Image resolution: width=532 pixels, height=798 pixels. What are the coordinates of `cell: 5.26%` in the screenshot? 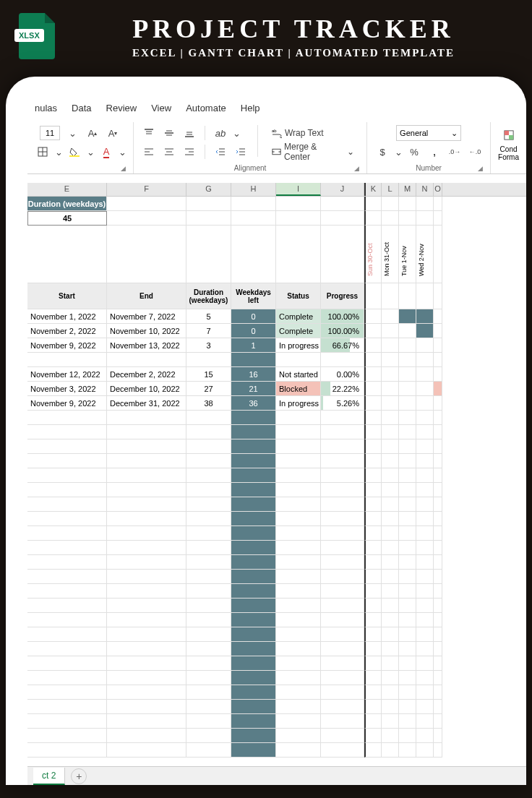 It's located at (343, 403).